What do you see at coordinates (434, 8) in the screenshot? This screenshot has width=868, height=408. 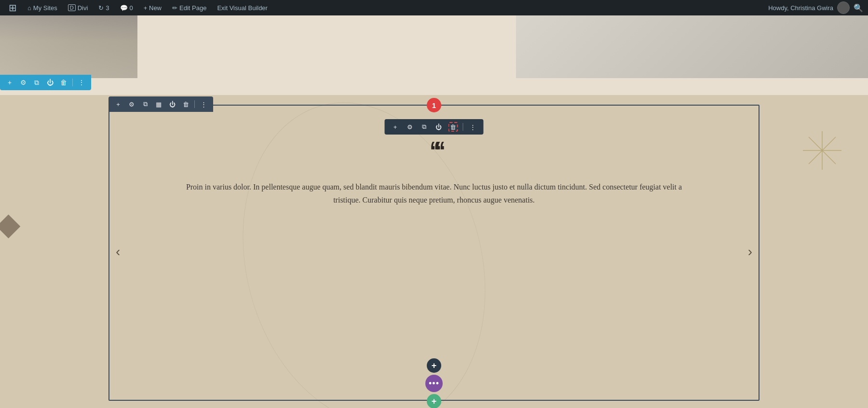 I see `admin-bar: ⊞ ⌂ My Sites D Divi ↻ 3 💬 0 + New ✏ Edit…` at bounding box center [434, 8].